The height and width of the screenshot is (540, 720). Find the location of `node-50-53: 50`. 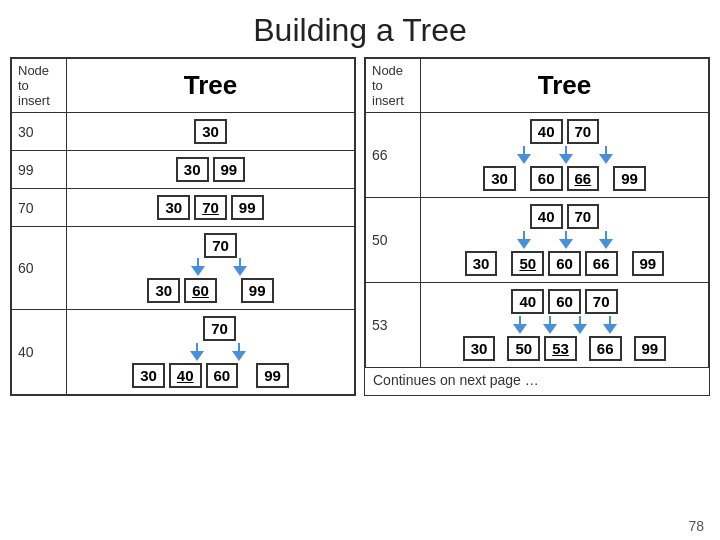

node-50-53: 50 is located at coordinates (524, 348).